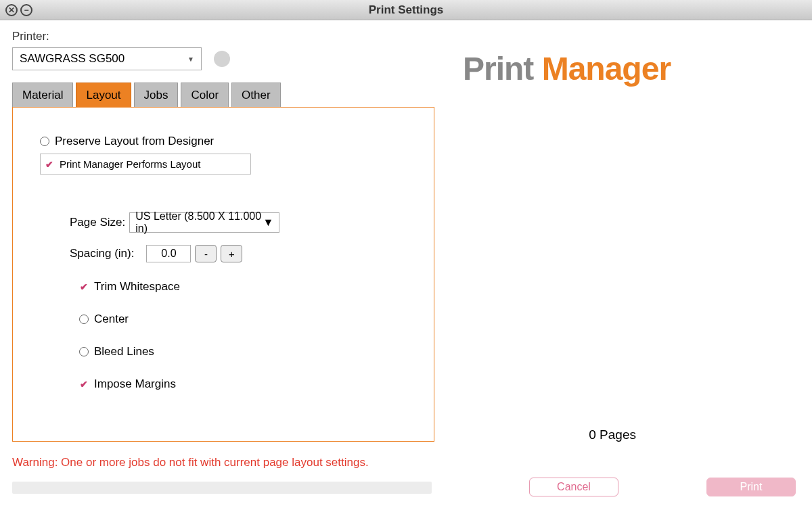  What do you see at coordinates (243, 352) in the screenshot?
I see `option-bleed-lines: Bleed Lines` at bounding box center [243, 352].